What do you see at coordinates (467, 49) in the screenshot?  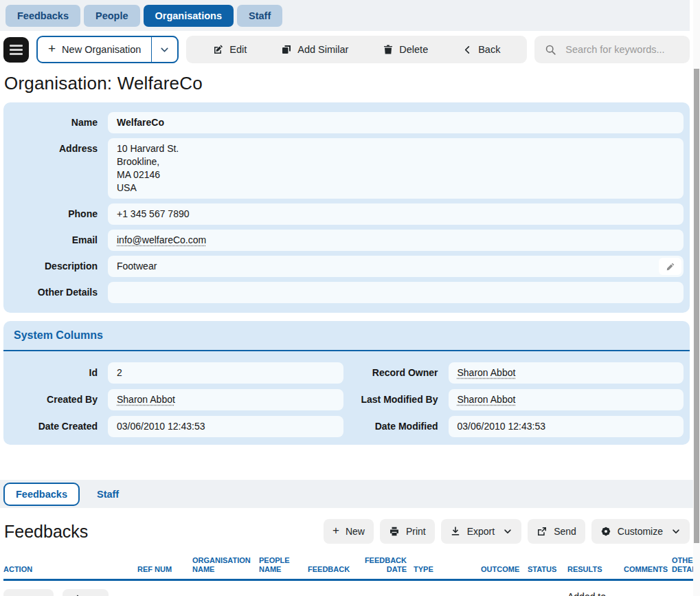 I see `chevron-left-icon` at bounding box center [467, 49].